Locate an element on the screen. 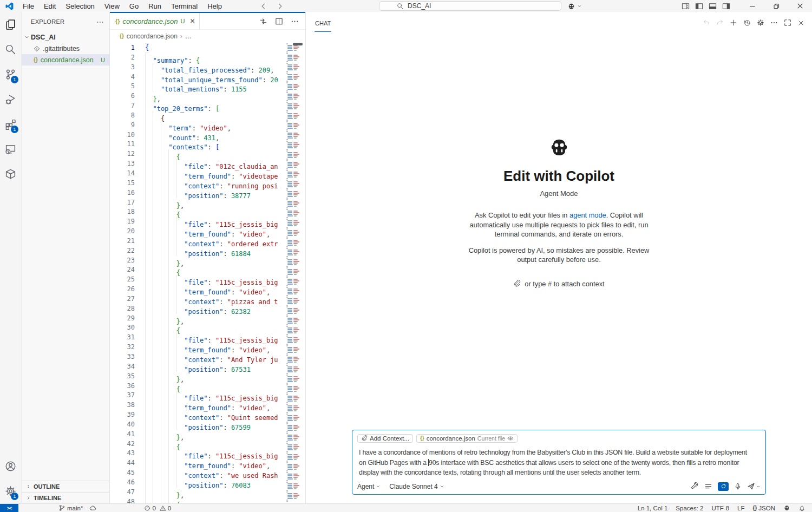 This screenshot has height=512, width=812. code-line-30: 30{ is located at coordinates (196, 328).